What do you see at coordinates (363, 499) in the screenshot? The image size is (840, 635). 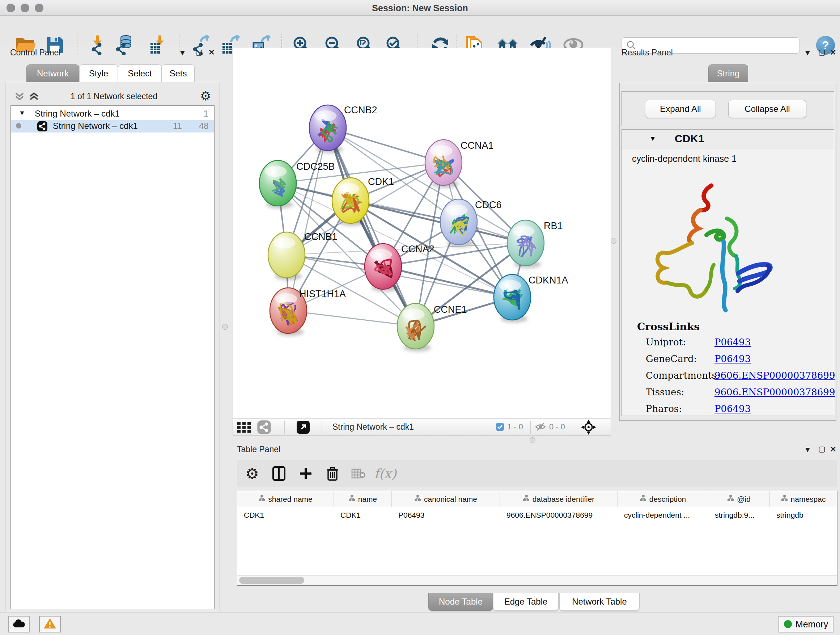 I see `column-header-name: name` at bounding box center [363, 499].